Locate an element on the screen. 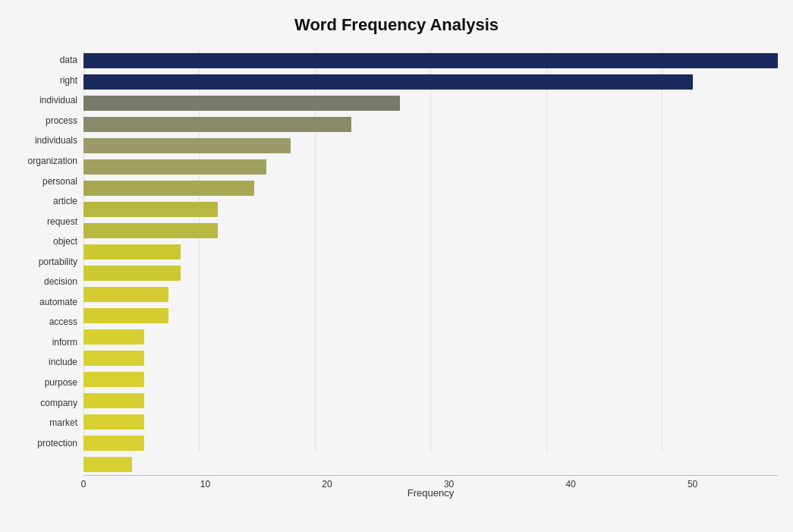  y-label: automate is located at coordinates (58, 302).